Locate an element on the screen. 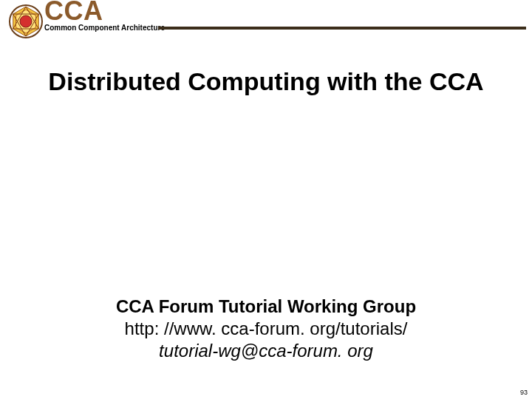  page-number: 93 is located at coordinates (524, 392).